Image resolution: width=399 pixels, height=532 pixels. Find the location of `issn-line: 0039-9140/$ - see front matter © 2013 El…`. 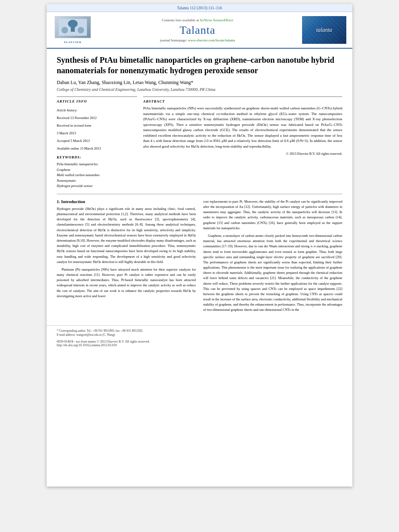

issn-line: 0039-9140/$ - see front matter © 2013 El… is located at coordinates (200, 342).